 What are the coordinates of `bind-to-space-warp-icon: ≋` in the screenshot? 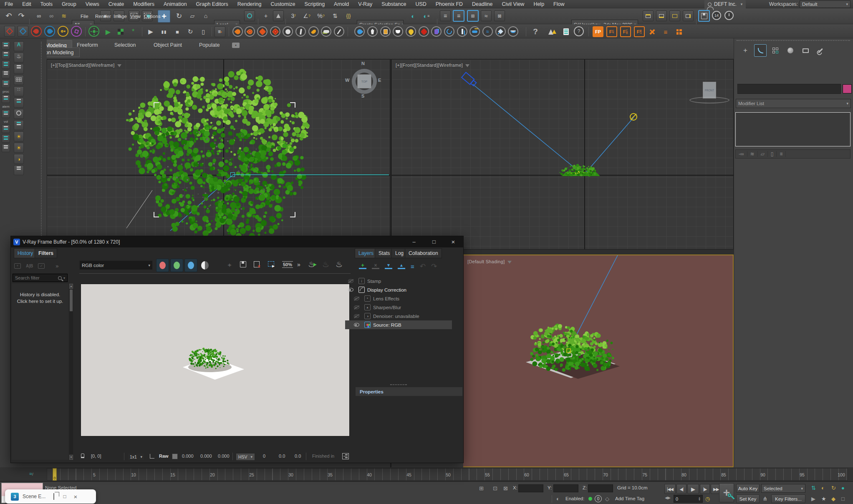 It's located at (64, 16).